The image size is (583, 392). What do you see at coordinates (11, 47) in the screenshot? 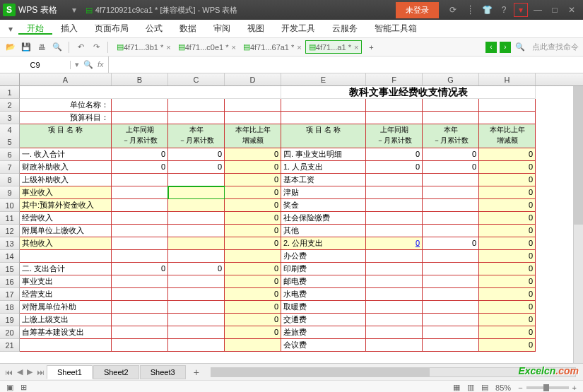
I see `open-icon: 📂` at bounding box center [11, 47].